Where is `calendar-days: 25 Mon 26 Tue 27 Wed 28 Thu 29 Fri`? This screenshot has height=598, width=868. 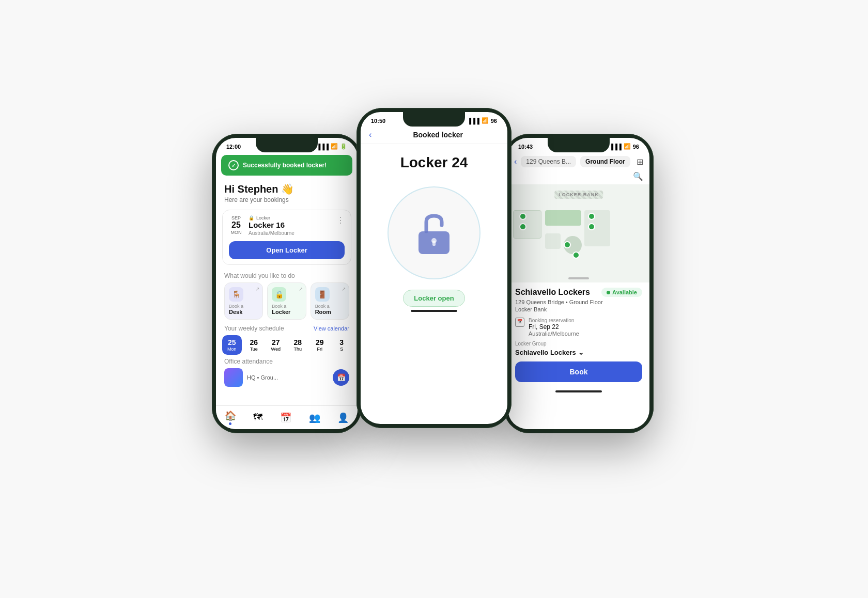 calendar-days: 25 Mon 26 Tue 27 Wed 28 Thu 29 Fri is located at coordinates (287, 345).